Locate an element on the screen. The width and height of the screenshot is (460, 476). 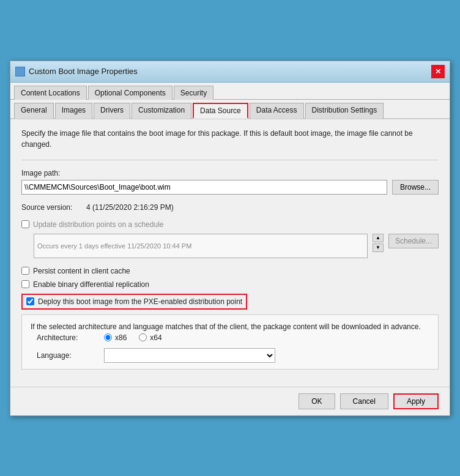
pxe-checkbox is located at coordinates (31, 301).